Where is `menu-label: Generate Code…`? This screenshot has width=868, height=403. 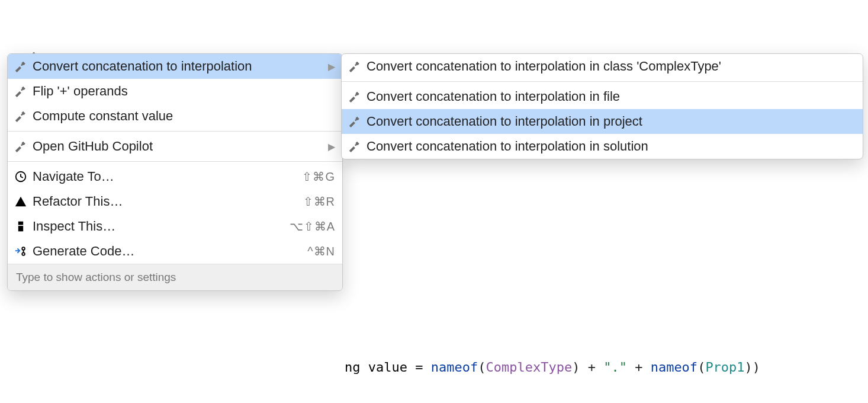
menu-label: Generate Code… is located at coordinates (168, 251).